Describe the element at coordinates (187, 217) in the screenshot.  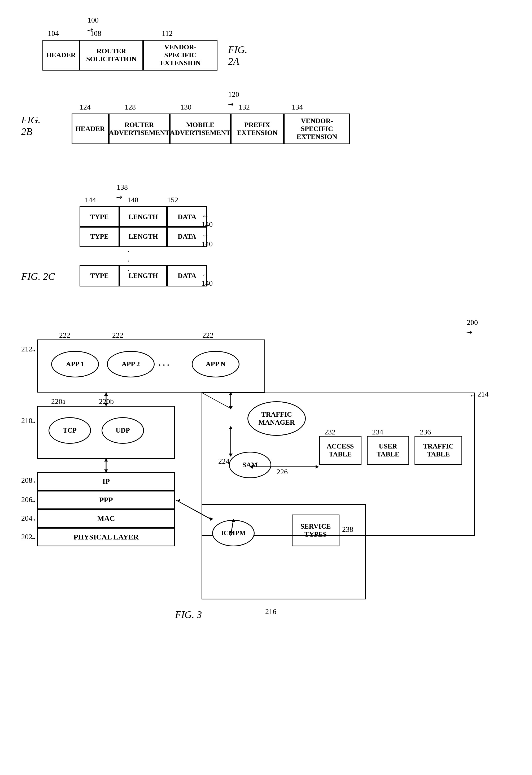
I see `fig2c-data1: DATA` at that location.